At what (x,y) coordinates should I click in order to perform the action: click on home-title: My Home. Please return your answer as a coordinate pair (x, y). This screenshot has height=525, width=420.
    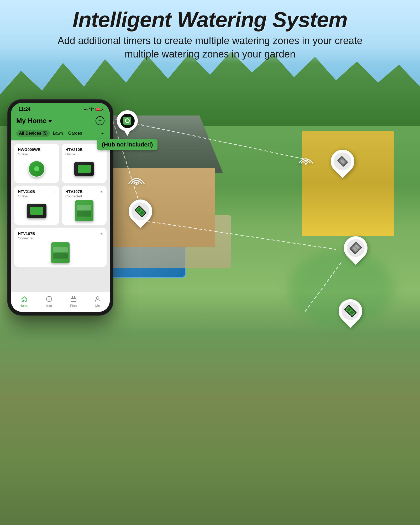
    Looking at the image, I should click on (32, 121).